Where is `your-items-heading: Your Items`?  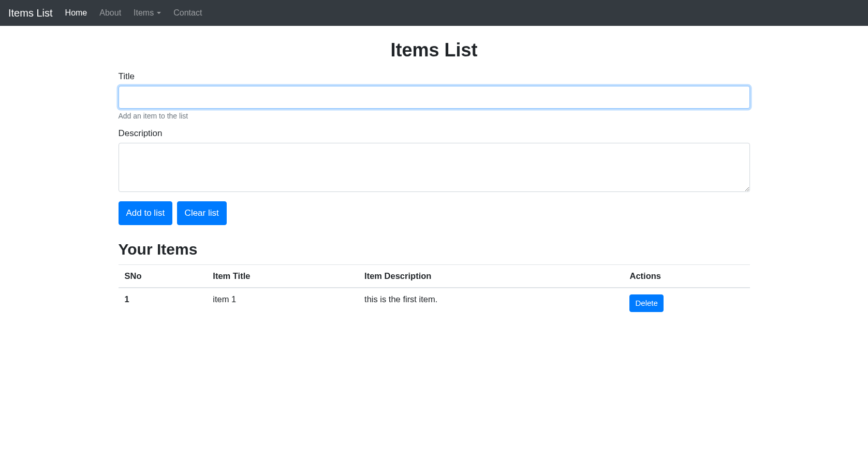 your-items-heading: Your Items is located at coordinates (434, 249).